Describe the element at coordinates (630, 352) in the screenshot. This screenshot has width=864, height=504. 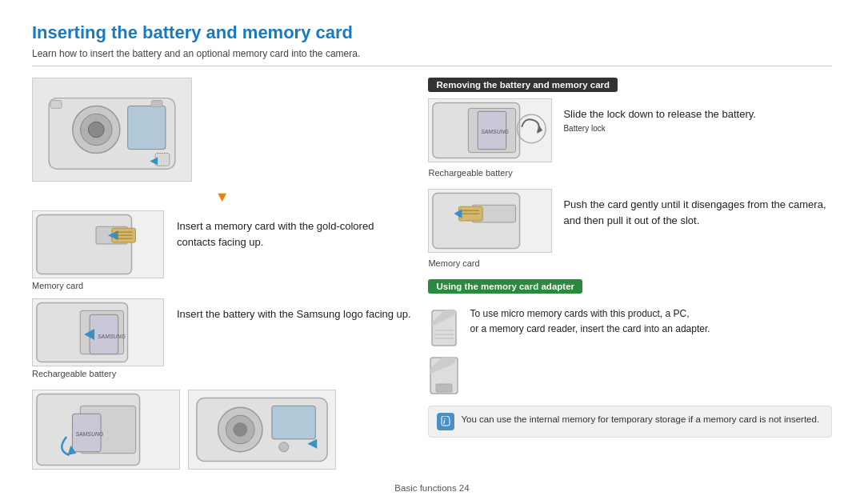
I see `adapter-section: To use micro memory cards with this prod…` at that location.